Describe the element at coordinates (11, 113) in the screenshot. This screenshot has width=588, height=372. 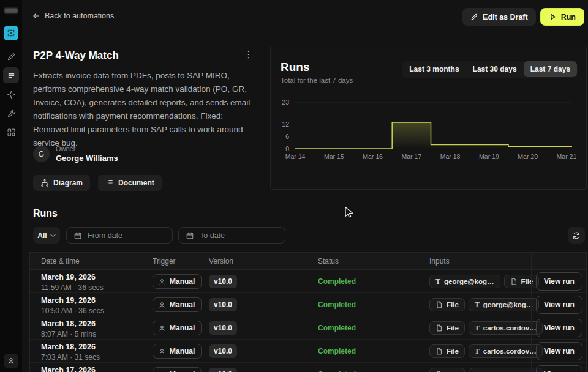
I see `sidebar-item-tools` at that location.